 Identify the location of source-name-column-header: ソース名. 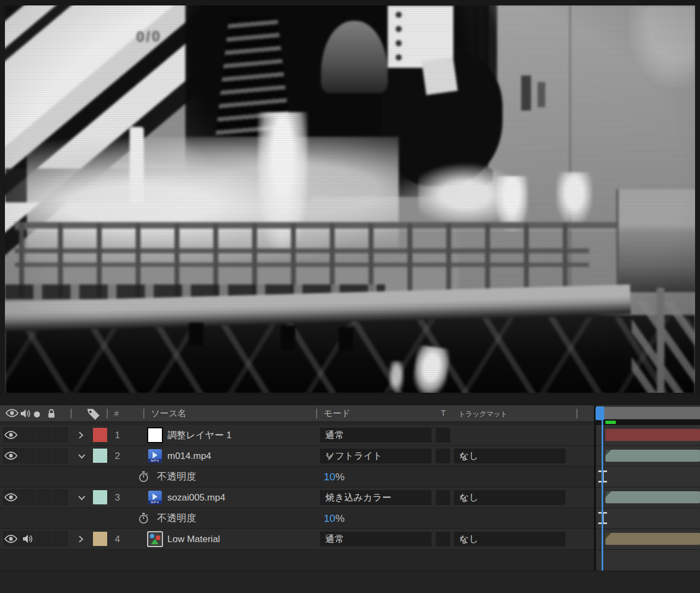
(168, 414).